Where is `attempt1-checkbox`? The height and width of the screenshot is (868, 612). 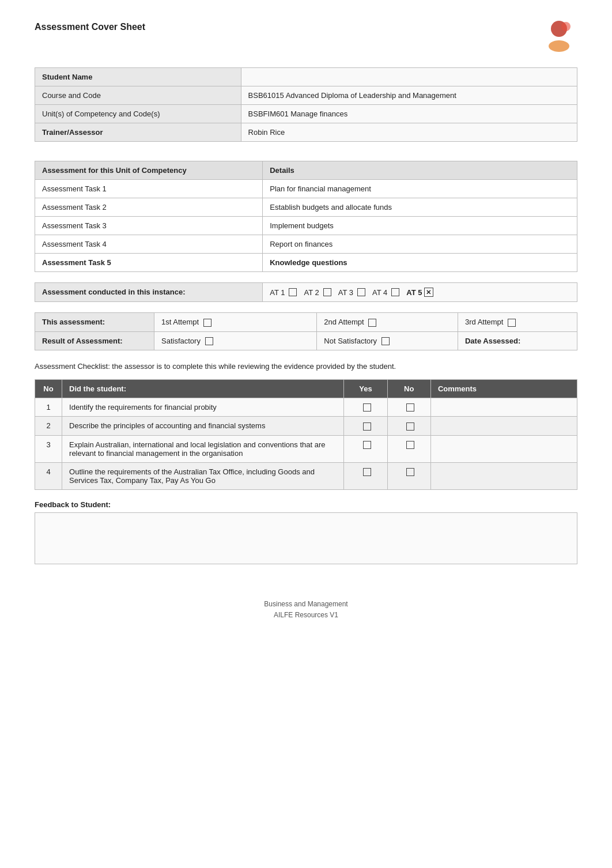 attempt1-checkbox is located at coordinates (207, 323).